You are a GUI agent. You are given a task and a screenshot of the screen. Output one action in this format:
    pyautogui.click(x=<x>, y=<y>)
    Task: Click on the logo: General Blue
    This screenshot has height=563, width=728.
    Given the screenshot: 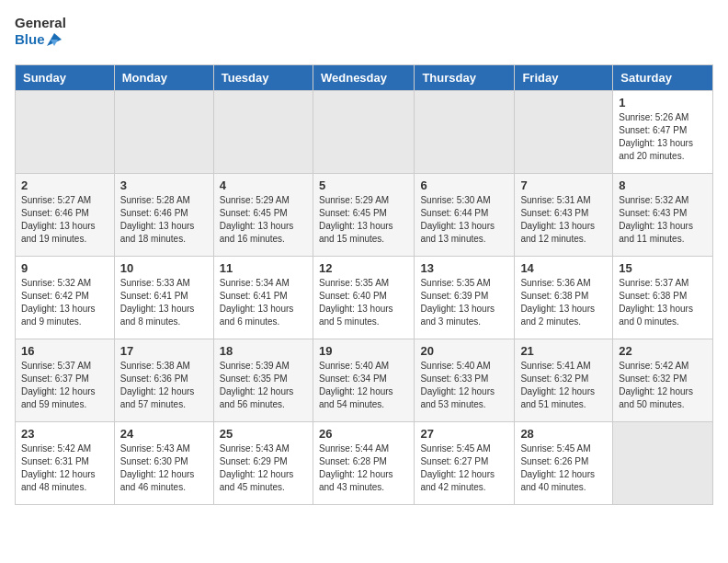 What is the action you would take?
    pyautogui.click(x=39, y=34)
    